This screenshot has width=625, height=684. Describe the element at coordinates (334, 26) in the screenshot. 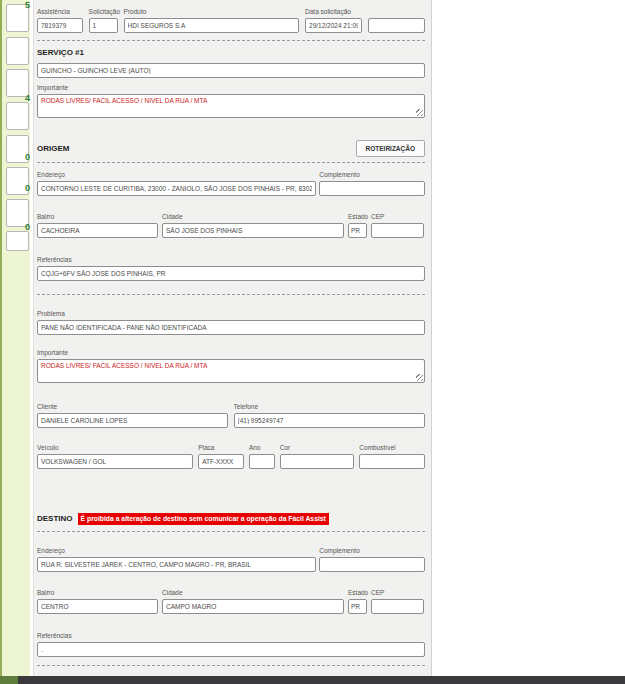

I see `data-solicitacao-input` at that location.